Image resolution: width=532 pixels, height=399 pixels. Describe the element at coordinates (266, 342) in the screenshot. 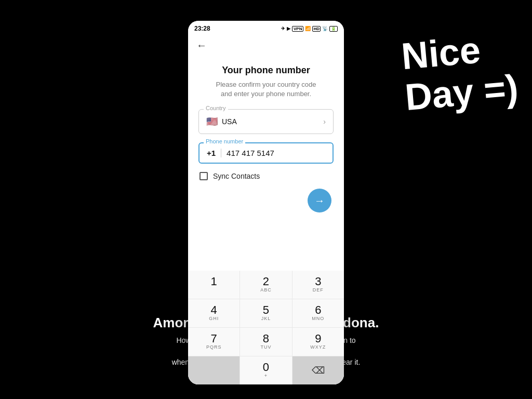

I see `numpad-key-8: 8TUV` at that location.